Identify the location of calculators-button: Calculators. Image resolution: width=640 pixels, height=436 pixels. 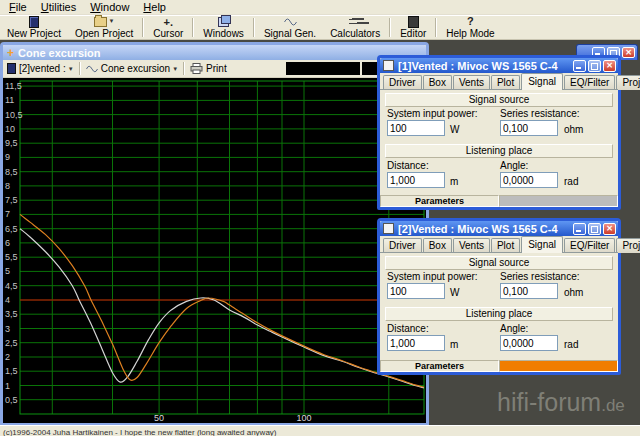
(355, 28).